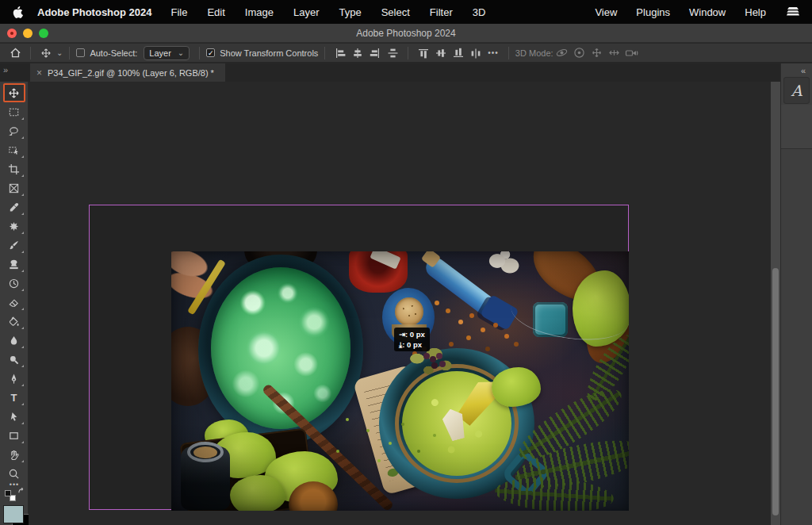 This screenshot has height=525, width=812. What do you see at coordinates (580, 53) in the screenshot?
I see `roll-3d-icon` at bounding box center [580, 53].